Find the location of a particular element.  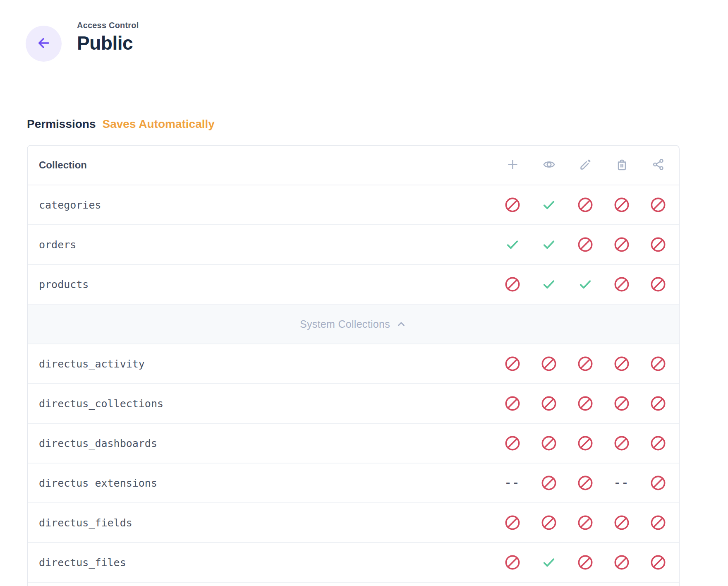

collection-name: directus_fields is located at coordinates (261, 523).